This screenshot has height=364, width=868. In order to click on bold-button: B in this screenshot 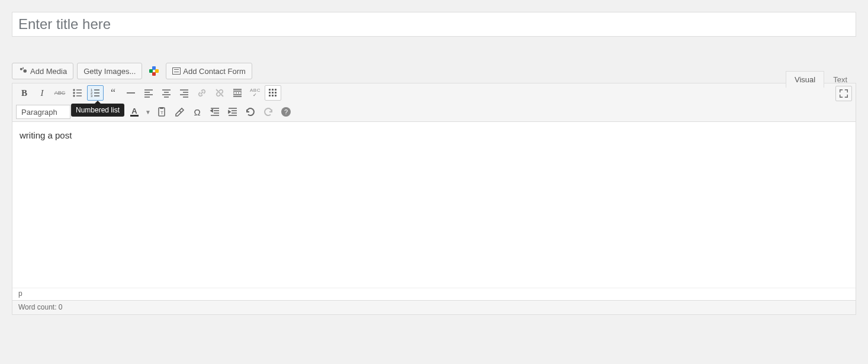, I will do `click(24, 93)`.